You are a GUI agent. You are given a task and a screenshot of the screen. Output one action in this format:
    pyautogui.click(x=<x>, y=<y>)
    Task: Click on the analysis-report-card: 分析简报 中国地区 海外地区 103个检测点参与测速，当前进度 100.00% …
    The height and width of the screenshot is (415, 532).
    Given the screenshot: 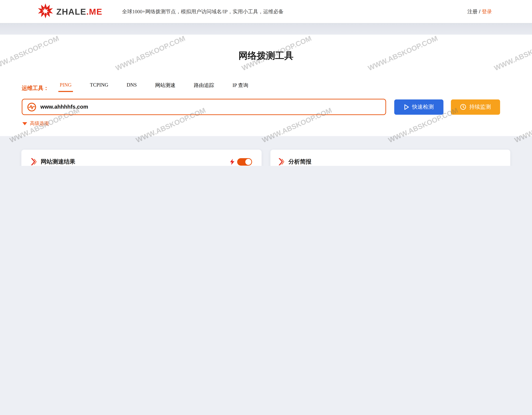 What is the action you would take?
    pyautogui.click(x=390, y=158)
    